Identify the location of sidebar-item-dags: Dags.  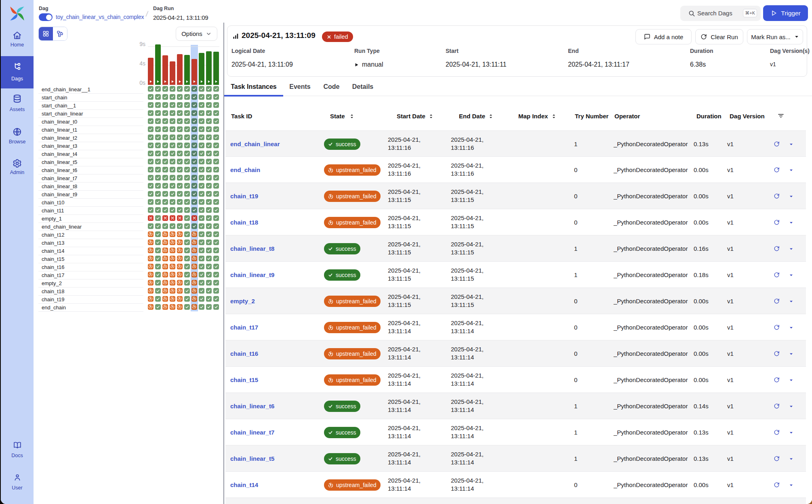
(17, 72).